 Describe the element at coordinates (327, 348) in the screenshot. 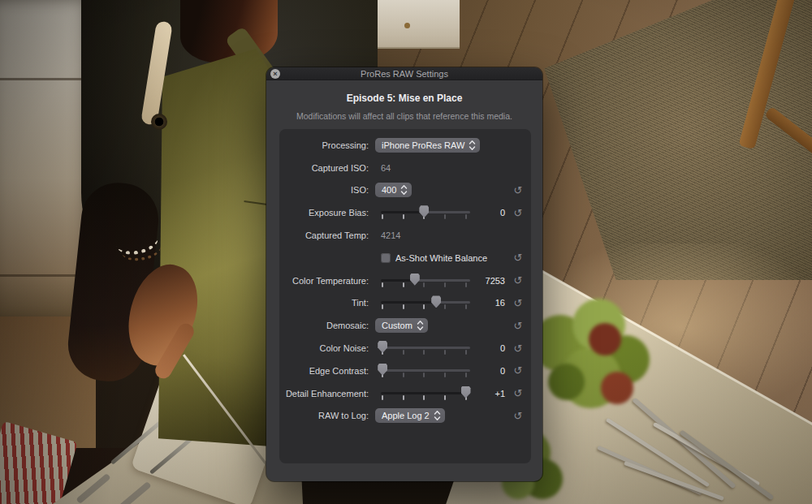

I see `color-noise-label: Color Noise:` at that location.